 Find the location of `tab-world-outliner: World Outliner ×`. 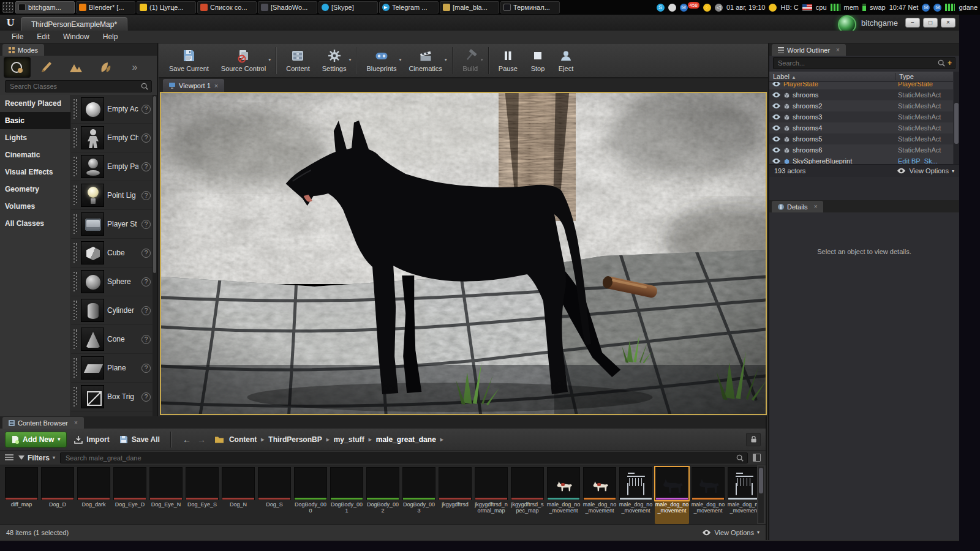

tab-world-outliner: World Outliner × is located at coordinates (809, 50).